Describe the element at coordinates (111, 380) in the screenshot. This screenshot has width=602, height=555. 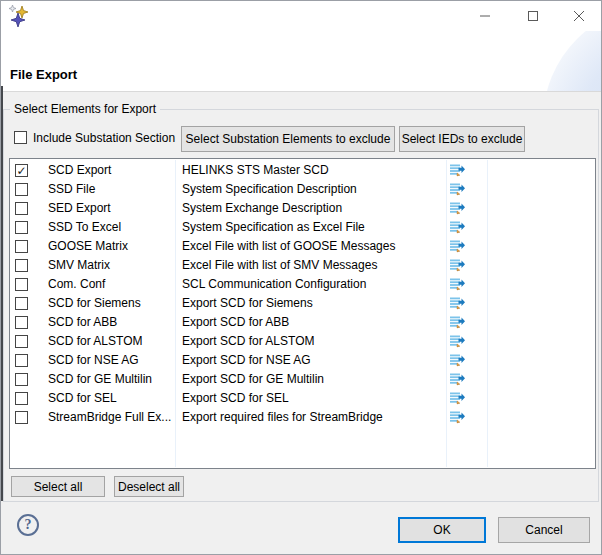
I see `export-name: SCD for GE Multilin` at that location.